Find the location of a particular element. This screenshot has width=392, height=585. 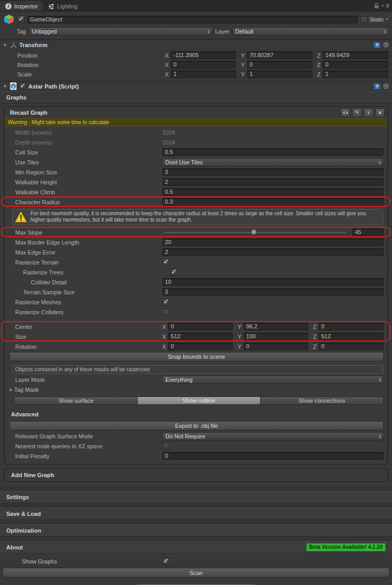

walkable-climb-field: 0.5 is located at coordinates (273, 192).